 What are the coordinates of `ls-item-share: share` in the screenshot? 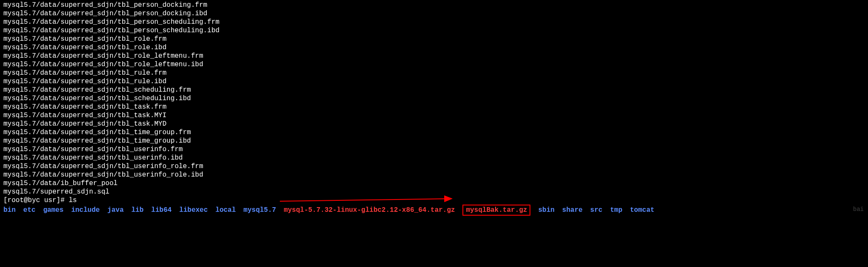 It's located at (572, 210).